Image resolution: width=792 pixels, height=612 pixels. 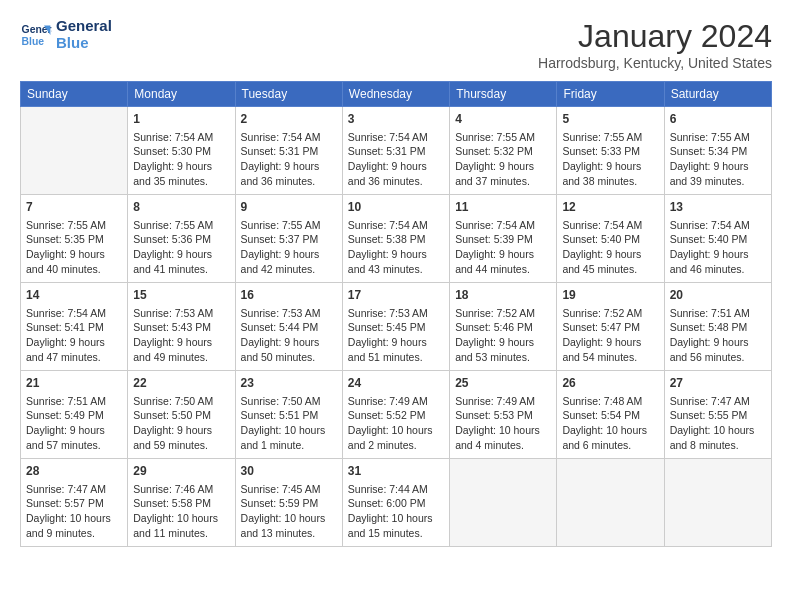 What do you see at coordinates (288, 327) in the screenshot?
I see `calendar-day-cell: 16Sunrise: 7:53 AM Sunset: 5:44 PM Dayli…` at bounding box center [288, 327].